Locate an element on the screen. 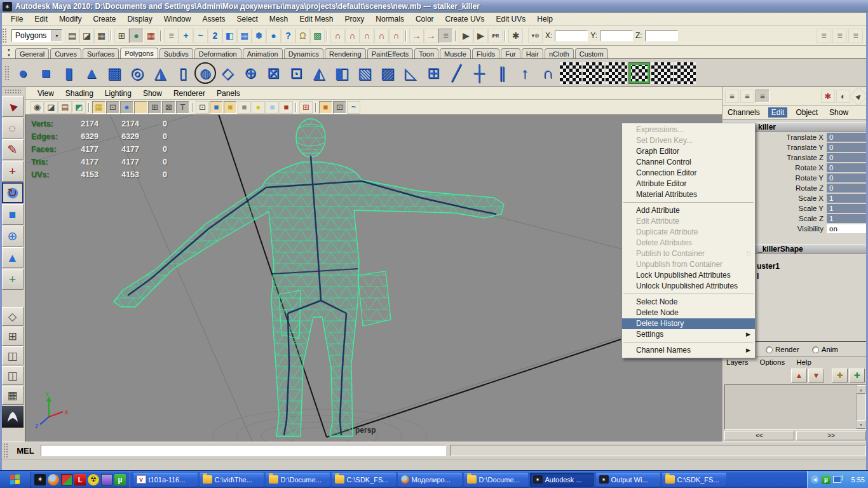 This screenshot has width=868, height=488. menu-item: Edit UVs is located at coordinates (511, 19).